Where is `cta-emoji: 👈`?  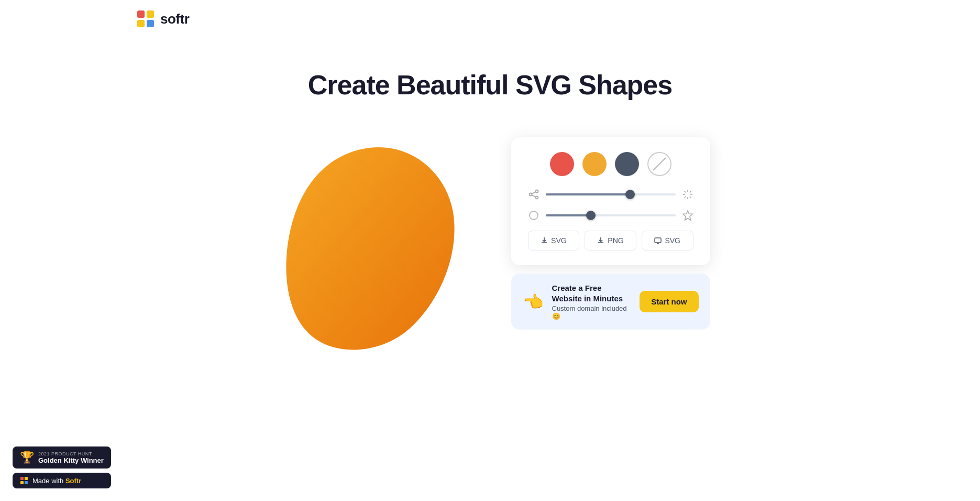 cta-emoji: 👈 is located at coordinates (533, 302).